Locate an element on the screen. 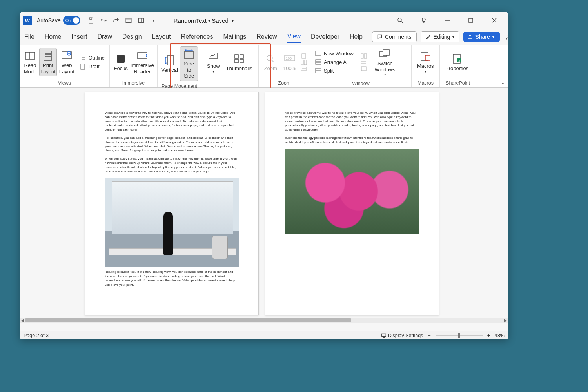  display-settings-button: Display Settings is located at coordinates (402, 336).